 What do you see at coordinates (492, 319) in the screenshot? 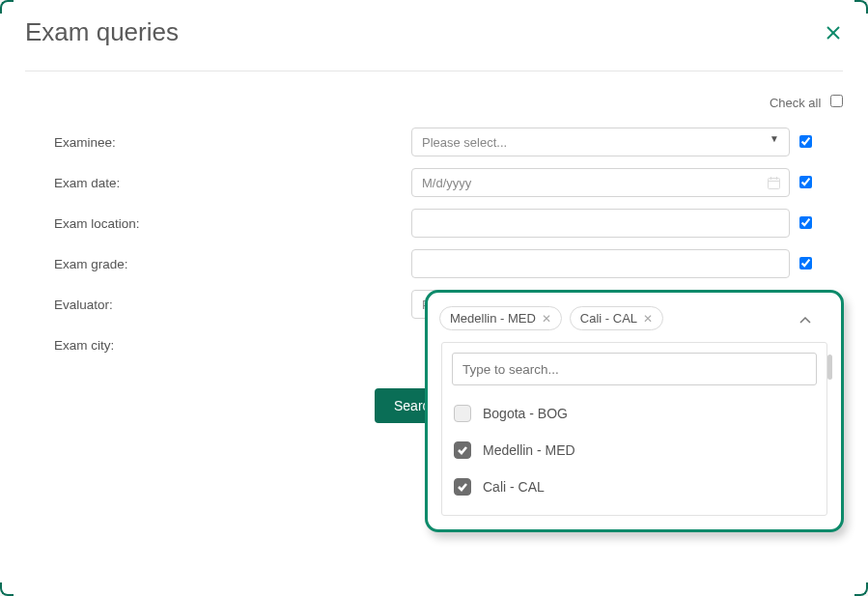
I see `chip-label: Medellin - MED` at bounding box center [492, 319].